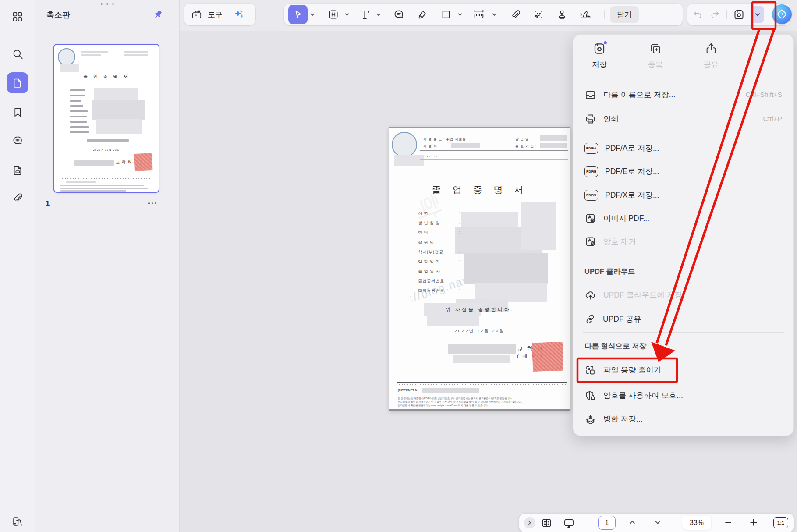  I want to click on form-field-icon, so click(18, 170).